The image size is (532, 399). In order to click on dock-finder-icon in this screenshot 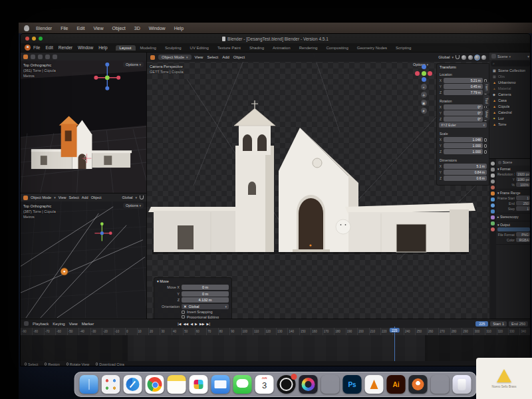, I will do `click(89, 384)`.